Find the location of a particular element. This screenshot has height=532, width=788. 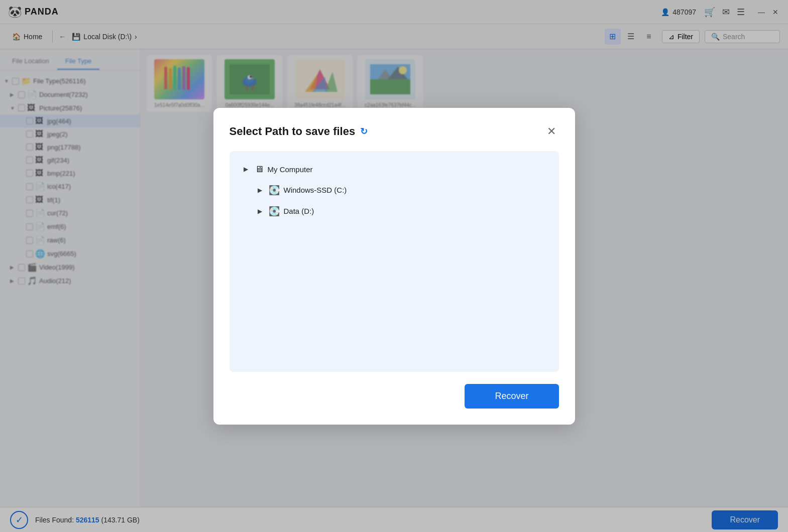

data-d-icon: 💽 is located at coordinates (274, 211).